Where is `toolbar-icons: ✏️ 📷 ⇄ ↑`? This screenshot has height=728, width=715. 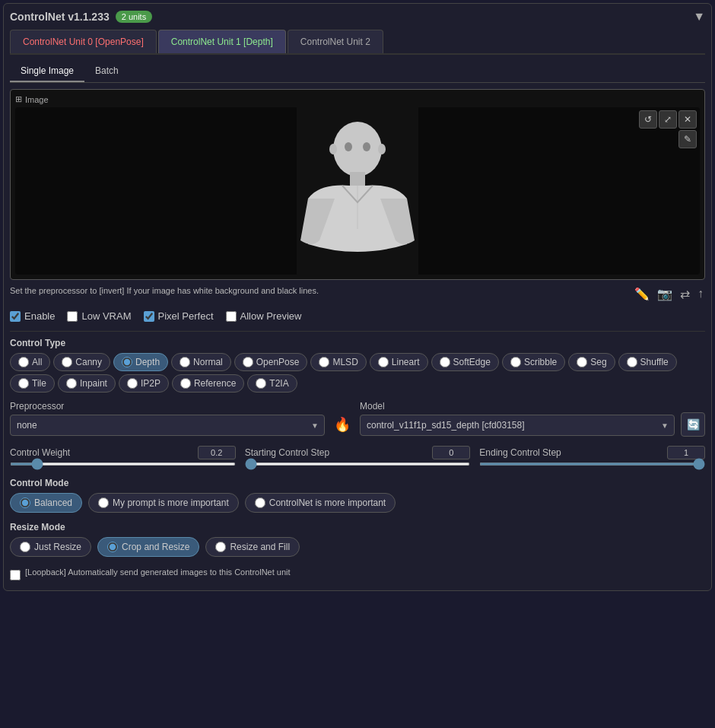
toolbar-icons: ✏️ 📷 ⇄ ↑ is located at coordinates (669, 294).